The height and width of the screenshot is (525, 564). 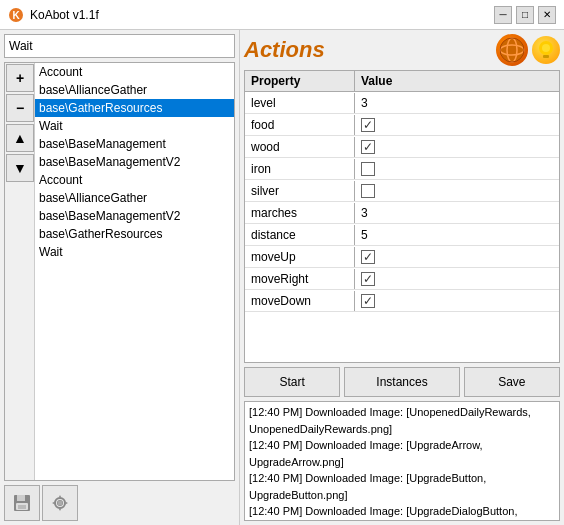 What do you see at coordinates (457, 81) in the screenshot?
I see `value-column-header: Value` at bounding box center [457, 81].